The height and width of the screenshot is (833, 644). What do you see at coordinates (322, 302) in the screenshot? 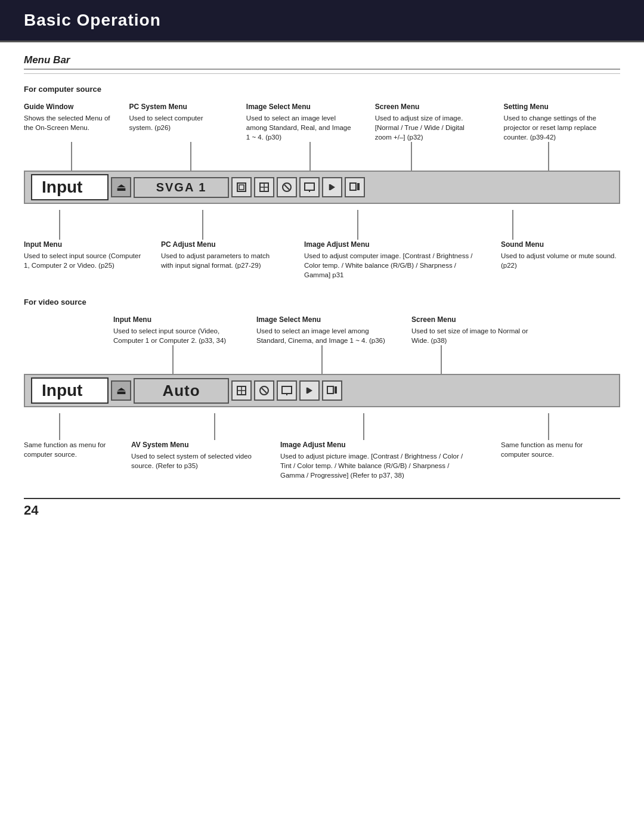
I see `video-source-label: For video source` at bounding box center [322, 302].